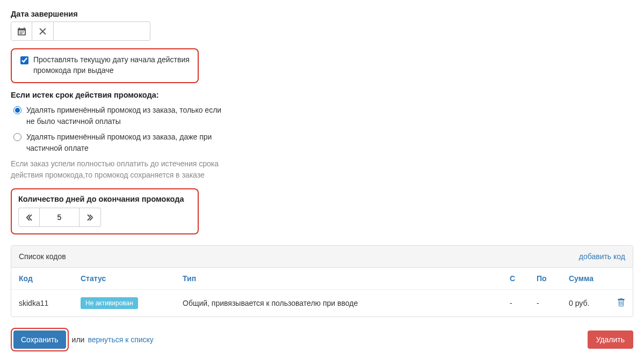 This screenshot has width=644, height=360. Describe the element at coordinates (17, 137) in the screenshot. I see `expired-opt2-radio` at that location.